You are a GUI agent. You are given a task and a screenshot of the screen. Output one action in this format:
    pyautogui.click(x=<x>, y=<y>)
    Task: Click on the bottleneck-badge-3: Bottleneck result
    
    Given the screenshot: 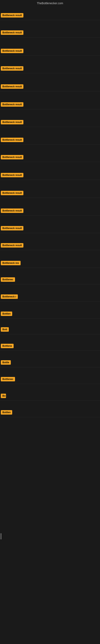 What is the action you would take?
    pyautogui.click(x=12, y=51)
    